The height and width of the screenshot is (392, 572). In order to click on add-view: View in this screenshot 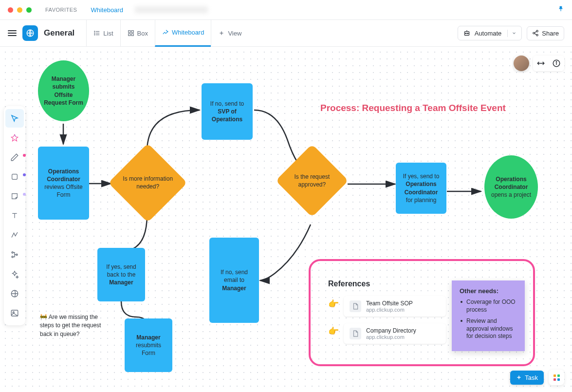, I will do `click(230, 33)`.